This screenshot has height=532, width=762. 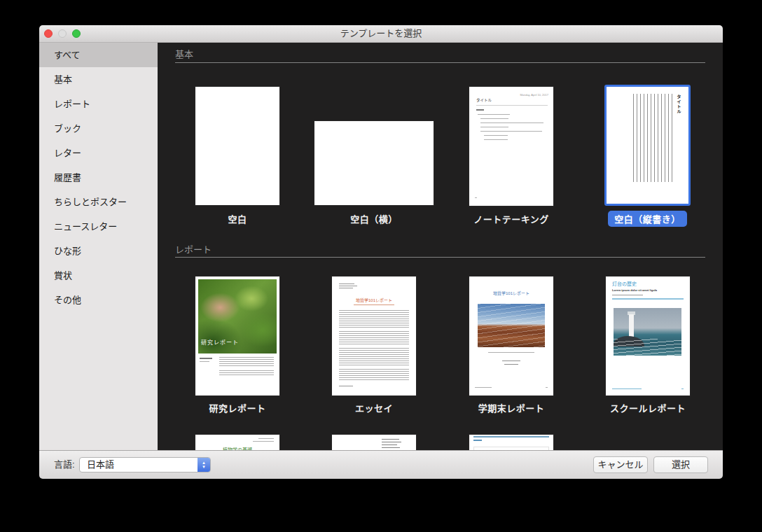 What do you see at coordinates (511, 336) in the screenshot?
I see `template-card-term-paper: 地質学101レポート` at bounding box center [511, 336].